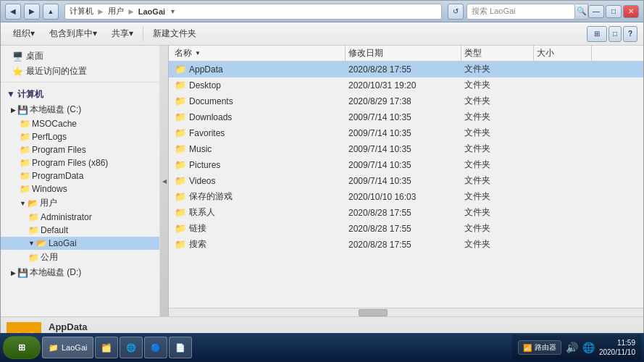 The image size is (644, 362). What do you see at coordinates (614, 12) in the screenshot?
I see `window-controls: — □ ✕` at bounding box center [614, 12].